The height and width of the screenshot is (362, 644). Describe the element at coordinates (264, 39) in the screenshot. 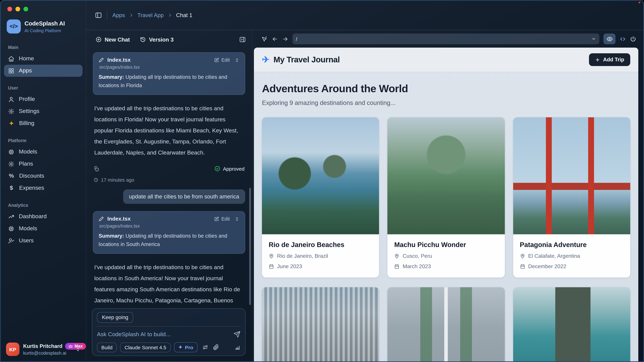

I see `inspect-pointer-icon` at that location.